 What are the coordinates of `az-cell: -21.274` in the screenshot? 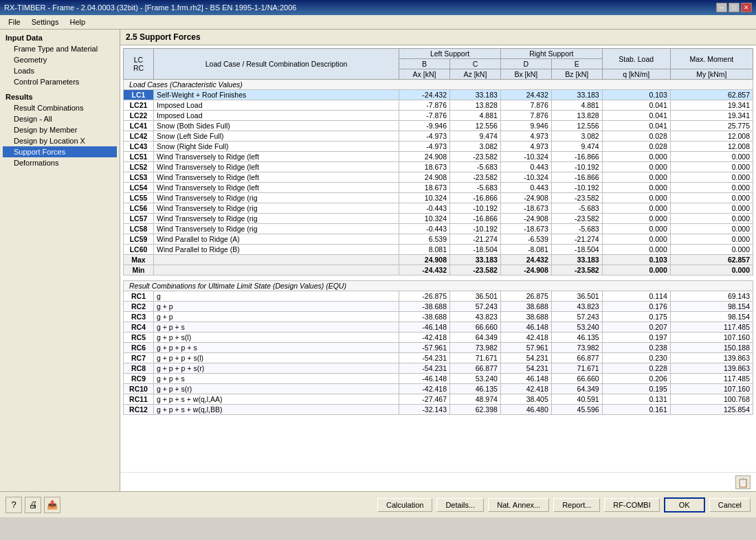 It's located at (475, 239).